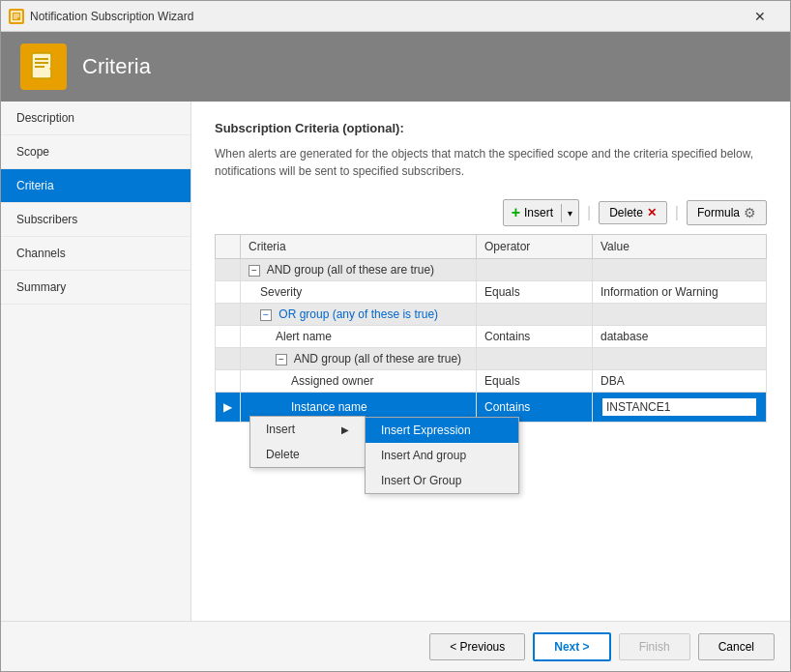 The height and width of the screenshot is (672, 791). I want to click on delete-icon: ✕, so click(652, 213).